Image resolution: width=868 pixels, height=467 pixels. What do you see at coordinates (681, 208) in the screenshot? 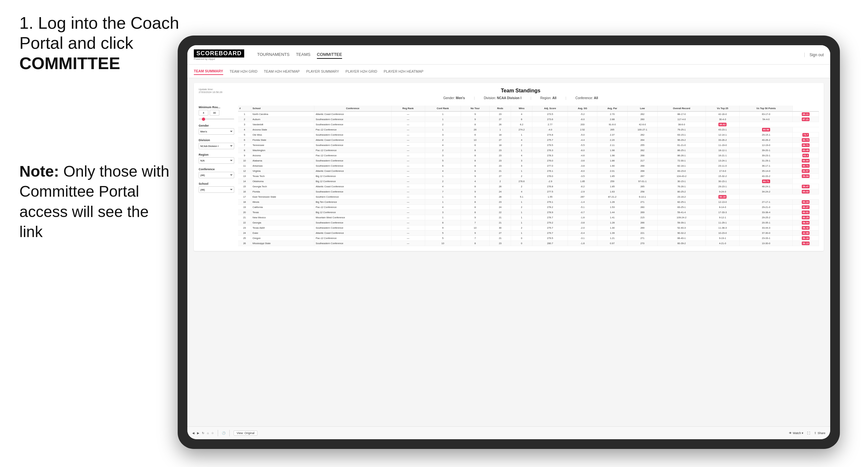
I see `table-cell: 83-25-1` at bounding box center [681, 208].